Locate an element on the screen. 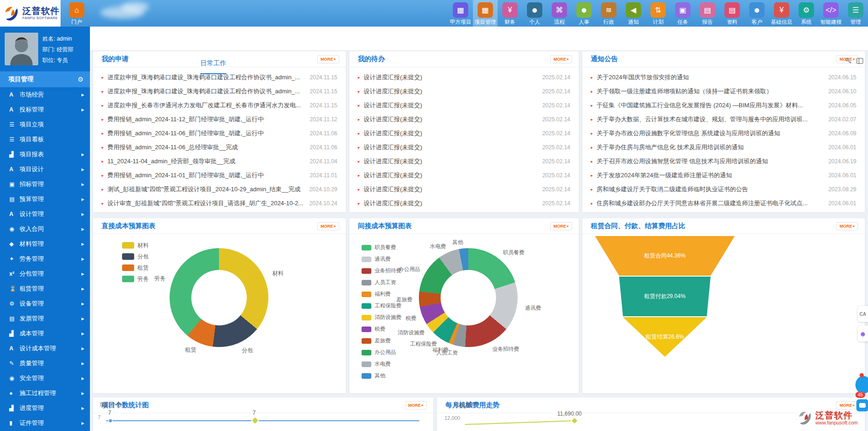 This screenshot has height=431, width=868. direct-cost-more-button: MORE▸ is located at coordinates (328, 226).